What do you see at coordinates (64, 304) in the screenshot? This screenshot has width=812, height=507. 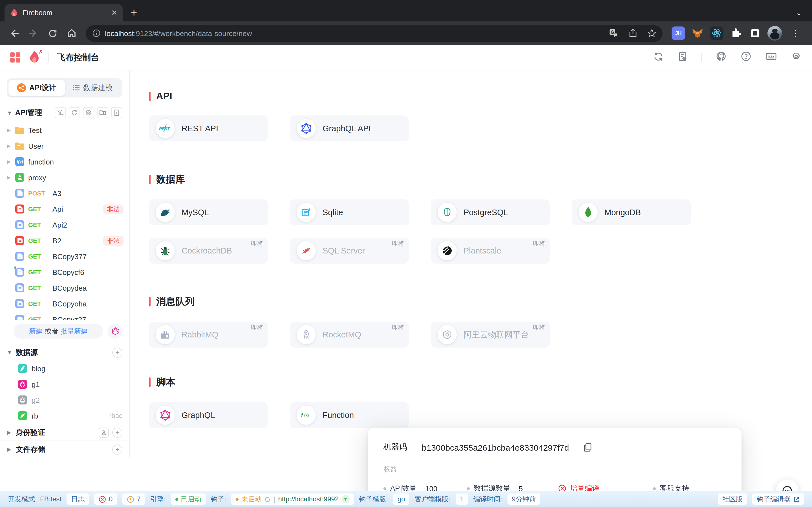 I see `tree-api-bcopyoha: GETBCopyoha` at bounding box center [64, 304].